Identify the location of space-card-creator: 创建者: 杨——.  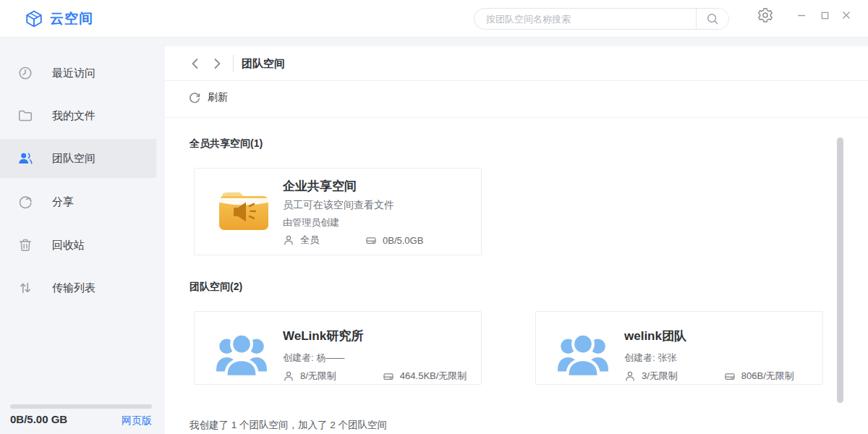
(314, 358).